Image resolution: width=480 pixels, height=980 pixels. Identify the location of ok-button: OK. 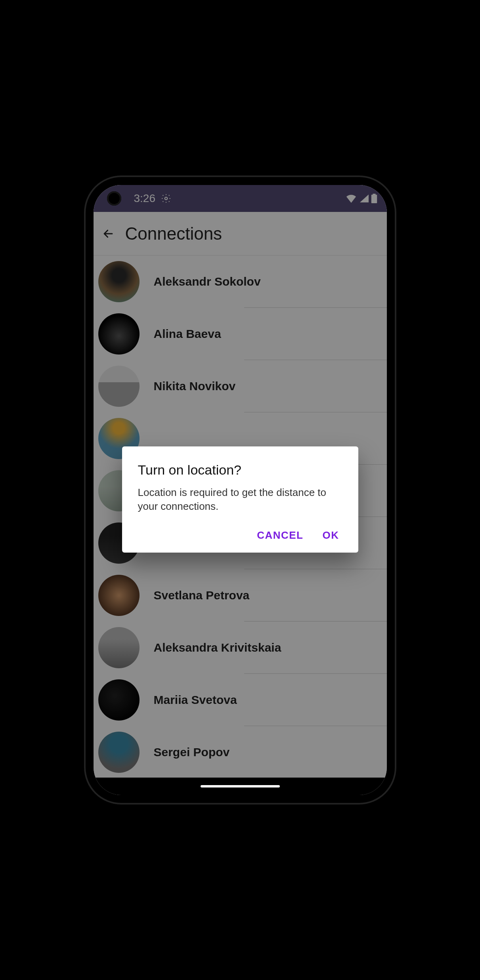
(331, 536).